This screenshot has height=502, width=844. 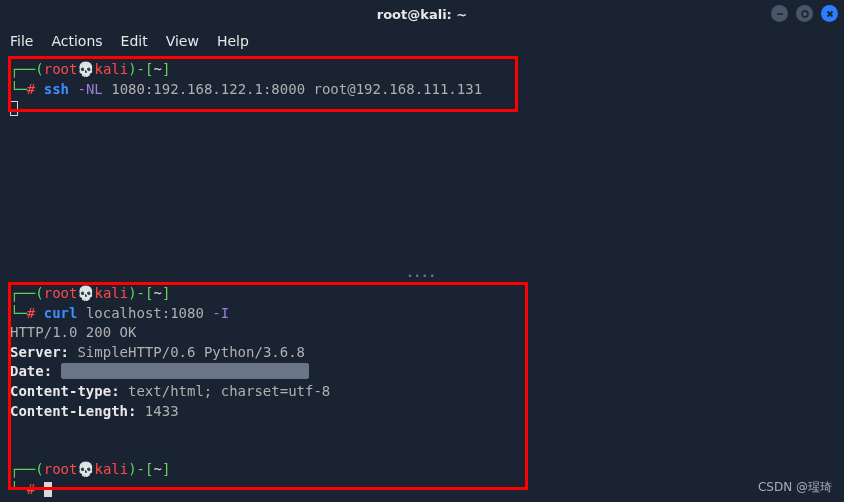 What do you see at coordinates (76, 41) in the screenshot?
I see `menu-actions: Actions` at bounding box center [76, 41].